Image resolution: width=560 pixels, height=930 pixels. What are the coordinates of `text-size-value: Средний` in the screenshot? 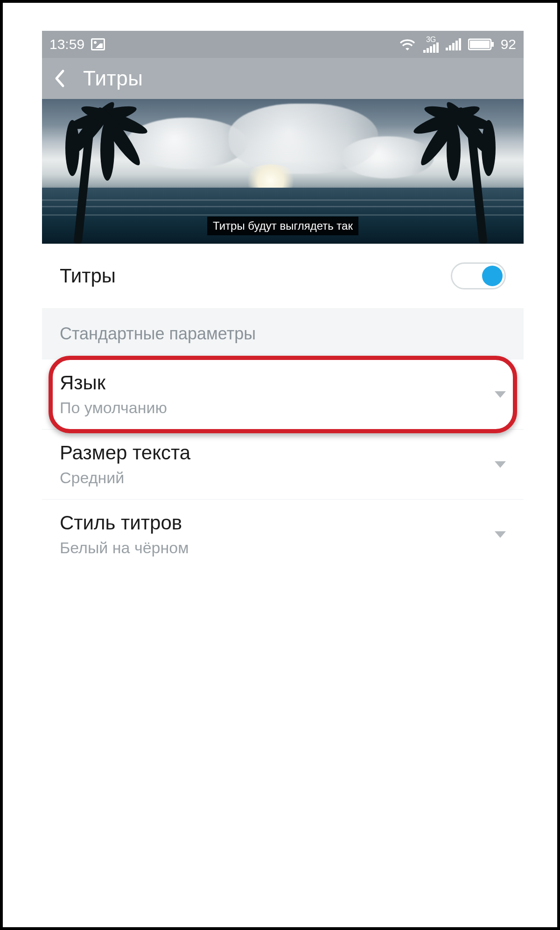 It's located at (277, 478).